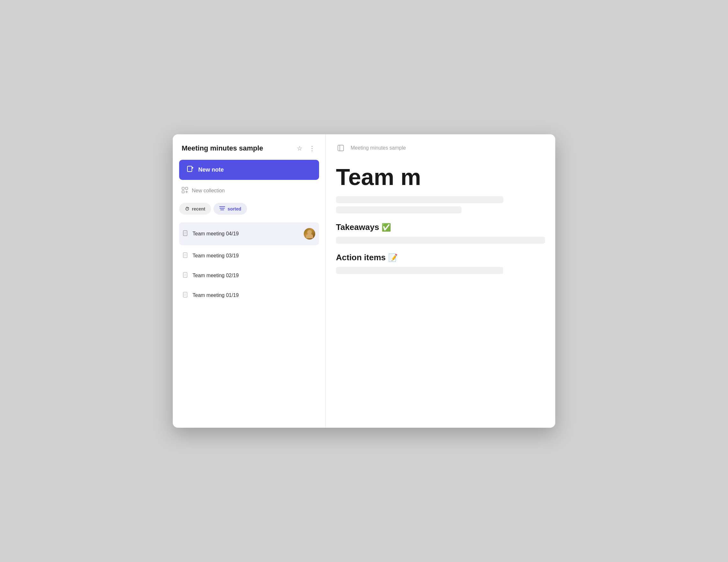  I want to click on header-icons: ☆ ⋮, so click(306, 148).